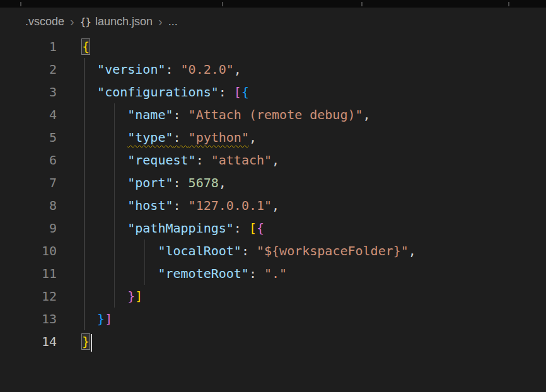 This screenshot has width=546, height=392. What do you see at coordinates (273, 228) in the screenshot?
I see `code-line: 9 "pathMappings": [{` at bounding box center [273, 228].